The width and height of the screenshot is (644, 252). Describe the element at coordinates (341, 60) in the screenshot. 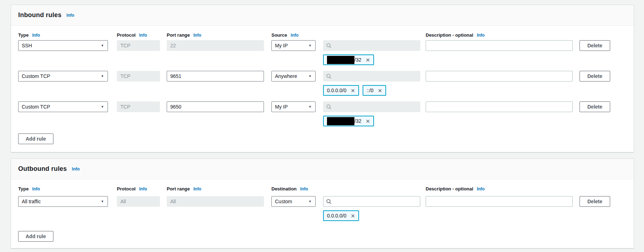

I see `redacted-ip` at that location.